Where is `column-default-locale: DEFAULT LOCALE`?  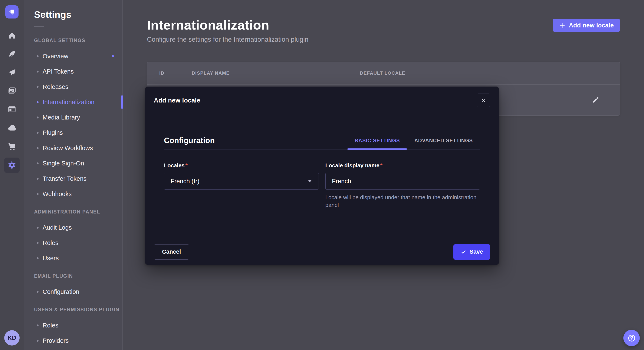 column-default-locale: DEFAULT LOCALE is located at coordinates (382, 73).